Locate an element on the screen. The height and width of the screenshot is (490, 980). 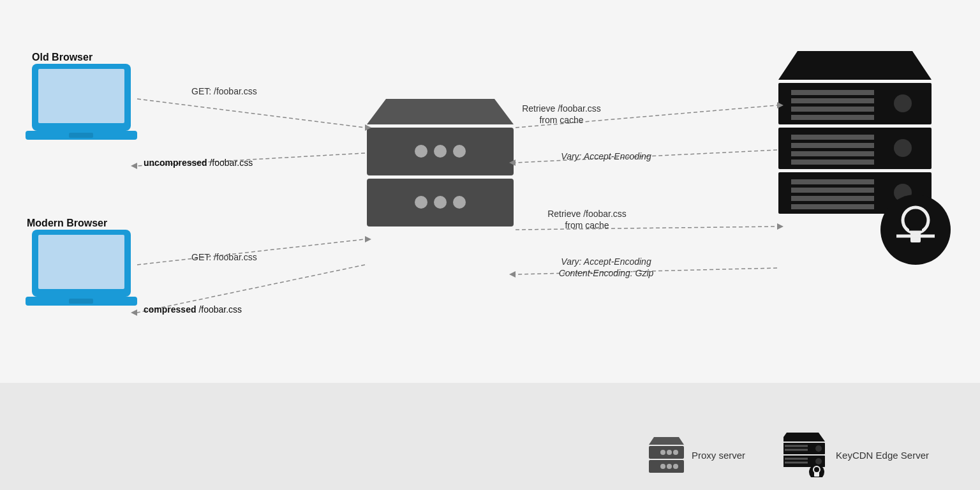
proxy-server-icon is located at coordinates (440, 163).